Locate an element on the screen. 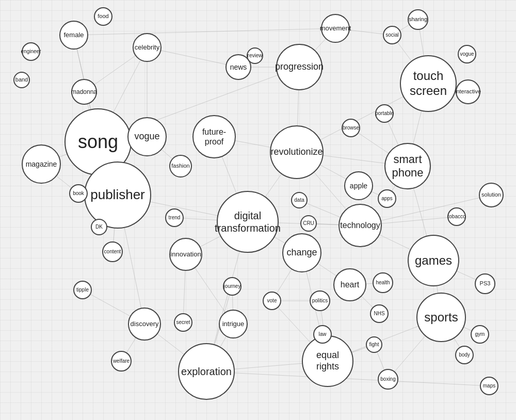  node-health: health is located at coordinates (383, 283).